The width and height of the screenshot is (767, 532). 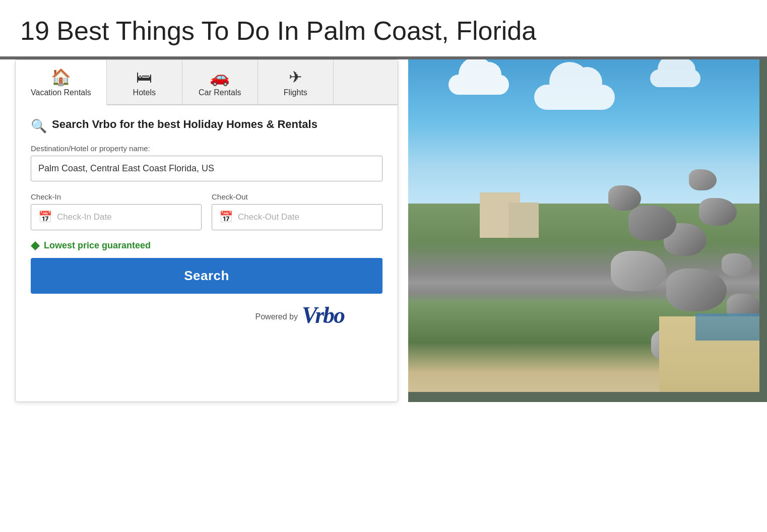 I want to click on sky, so click(x=588, y=137).